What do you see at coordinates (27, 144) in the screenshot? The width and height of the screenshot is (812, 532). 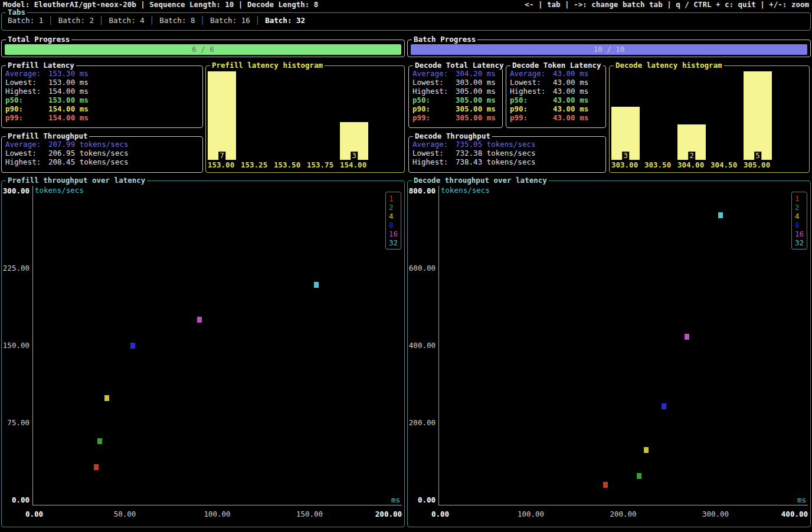 I see `stat-label: Average:` at bounding box center [27, 144].